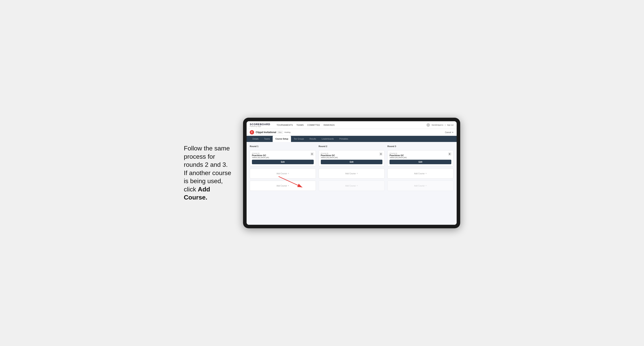 The height and width of the screenshot is (346, 644). What do you see at coordinates (329, 125) in the screenshot?
I see `nav-rankings: RANKINGS` at bounding box center [329, 125].